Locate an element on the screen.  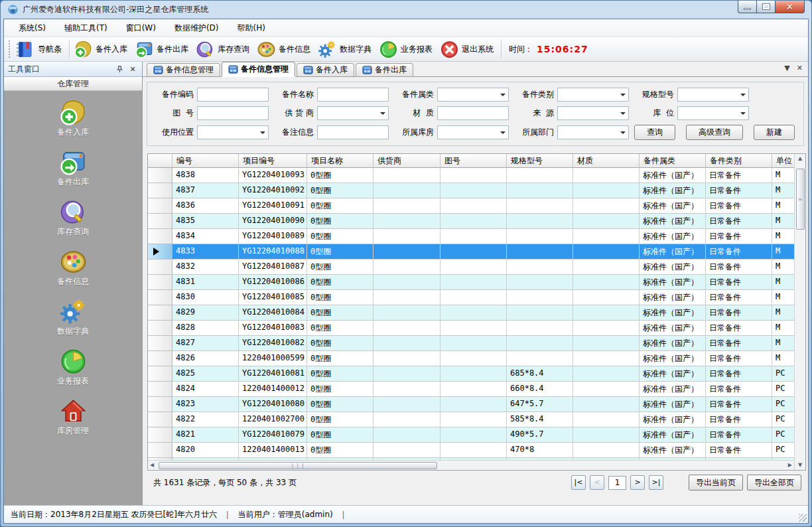
sidebar-item-4: 备件信息 is located at coordinates (73, 268).